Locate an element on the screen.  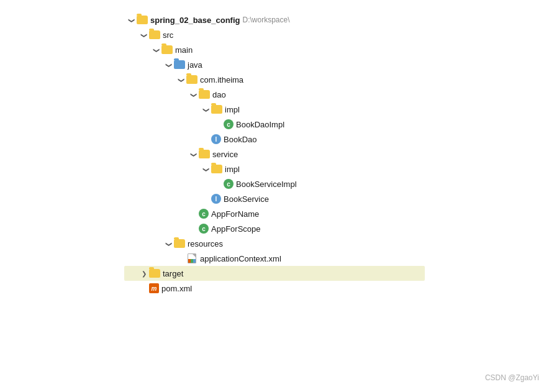
node-book-dao-impl: c BookDaoImpl is located at coordinates (206, 124).